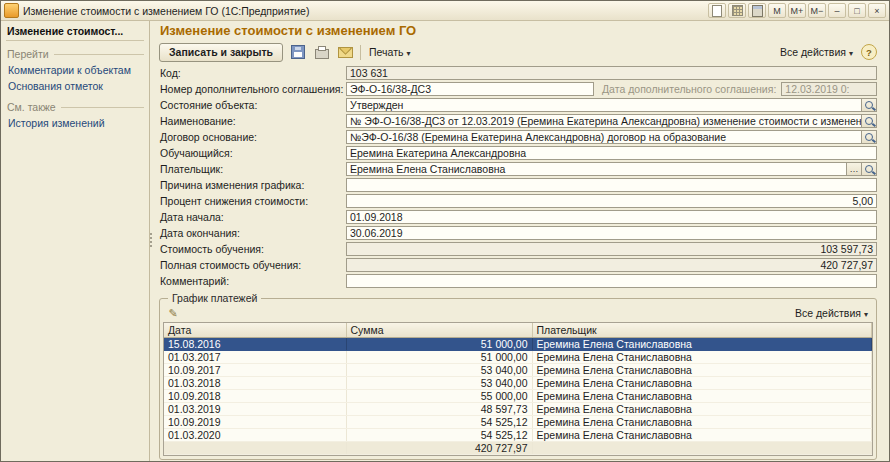 The width and height of the screenshot is (890, 462). Describe the element at coordinates (612, 185) in the screenshot. I see `change-reason-field` at that location.